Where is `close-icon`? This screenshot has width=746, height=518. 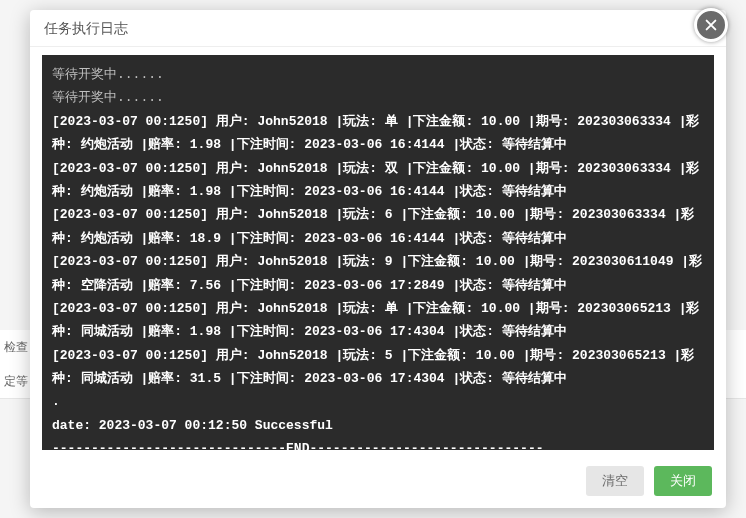 close-icon is located at coordinates (711, 25).